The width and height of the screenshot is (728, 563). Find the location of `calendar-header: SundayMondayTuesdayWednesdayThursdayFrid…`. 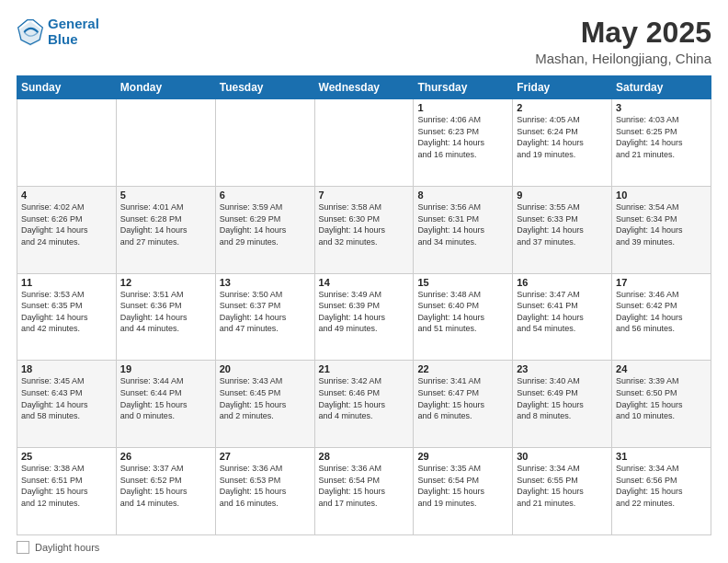

calendar-header: SundayMondayTuesdayWednesdayThursdayFrid… is located at coordinates (364, 88).